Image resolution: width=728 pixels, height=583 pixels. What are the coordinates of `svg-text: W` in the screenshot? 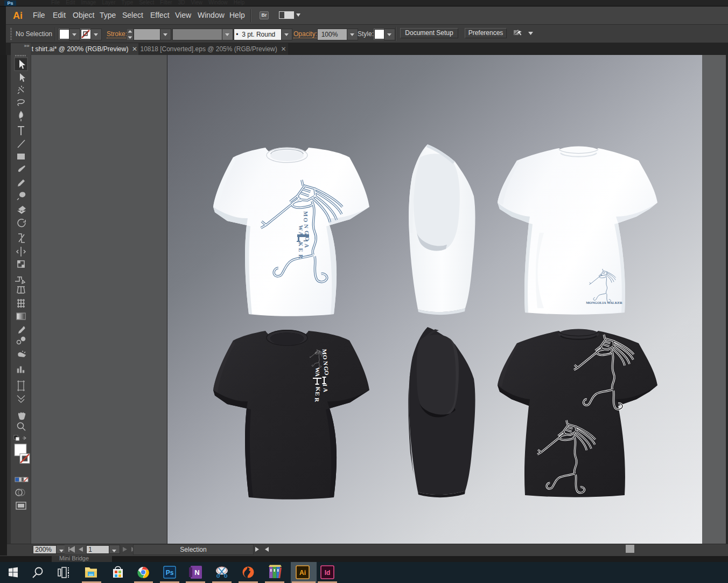 It's located at (300, 228).